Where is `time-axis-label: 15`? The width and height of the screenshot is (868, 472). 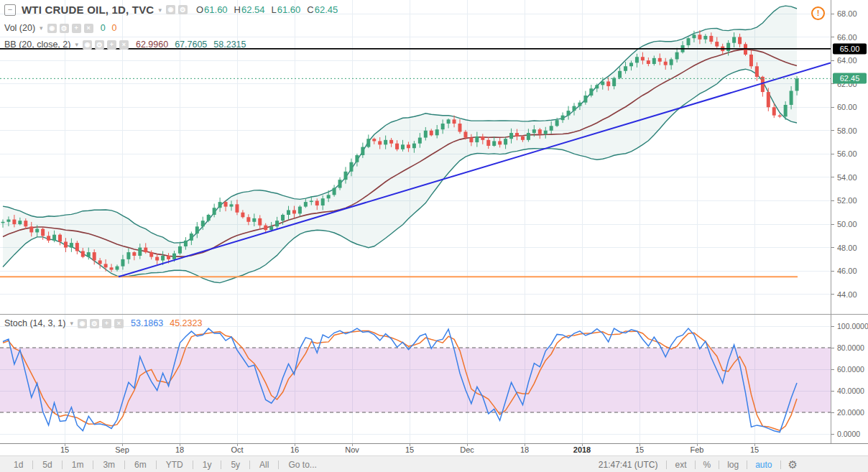 time-axis-label: 15 is located at coordinates (640, 450).